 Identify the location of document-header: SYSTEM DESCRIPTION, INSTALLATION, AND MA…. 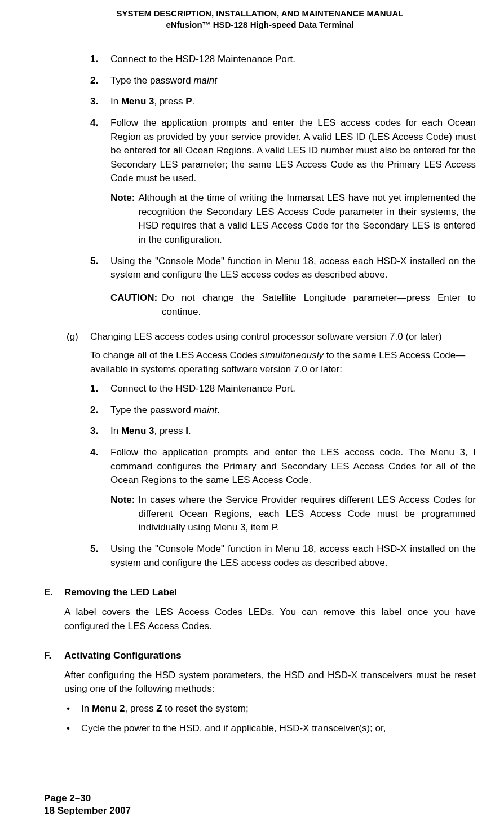
(260, 19).